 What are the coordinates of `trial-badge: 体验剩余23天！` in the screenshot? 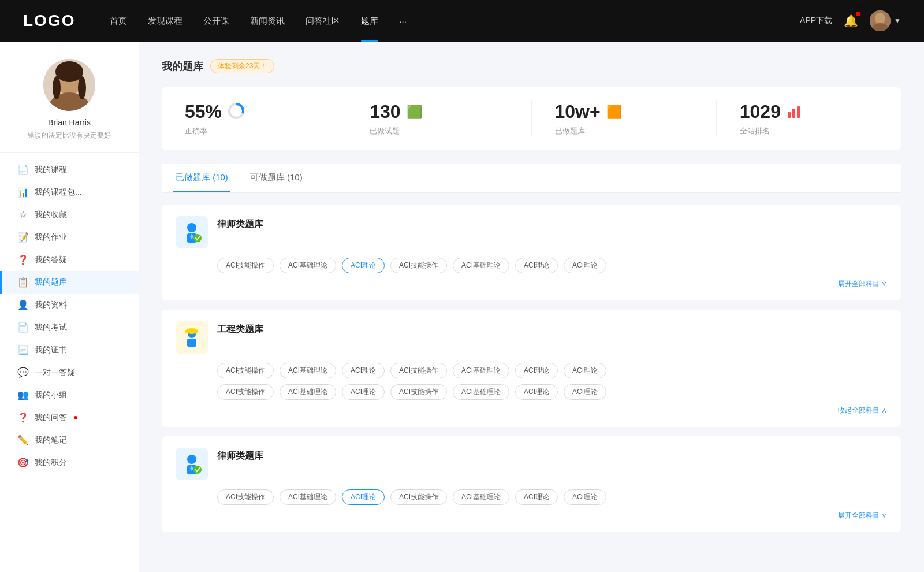 It's located at (243, 66).